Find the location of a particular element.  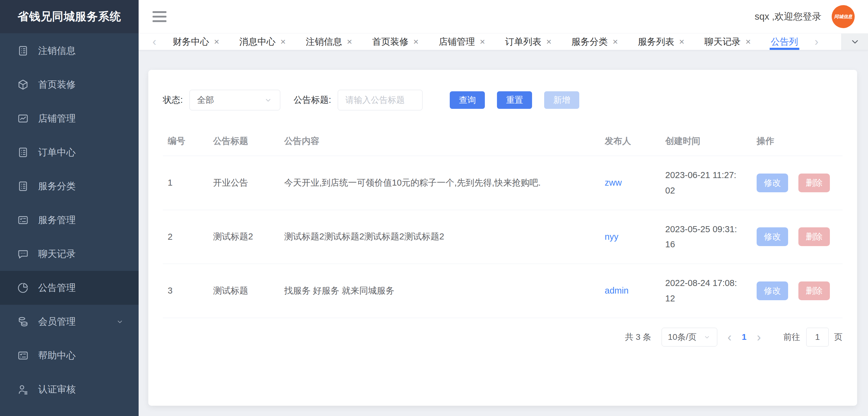

tab-logout-info: 注销信息× is located at coordinates (329, 42).